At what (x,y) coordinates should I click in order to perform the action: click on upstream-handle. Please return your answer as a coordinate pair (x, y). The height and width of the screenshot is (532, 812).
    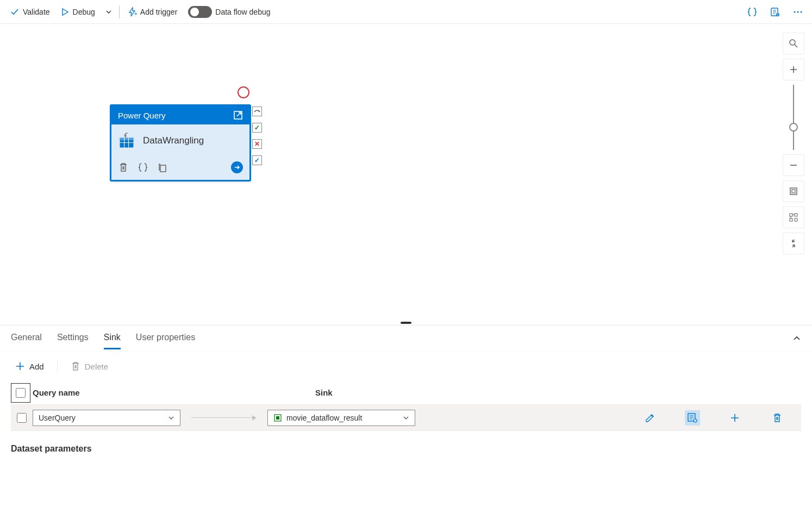
    Looking at the image, I should click on (257, 111).